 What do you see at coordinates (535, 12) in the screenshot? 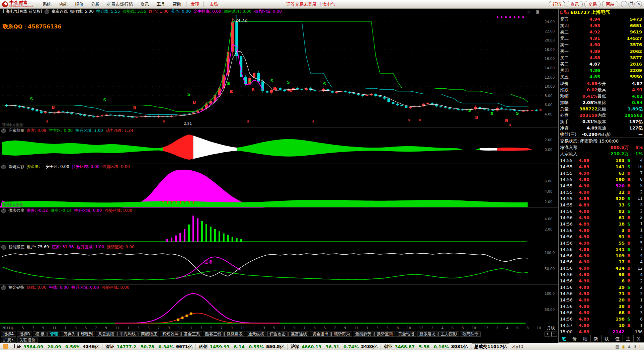
I see `chart-corner-icons: ◇ ▣` at bounding box center [535, 12].